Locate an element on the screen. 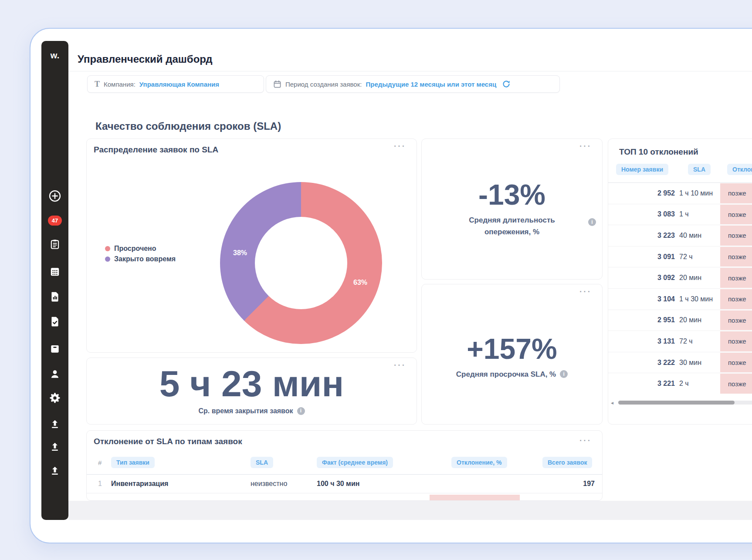 This screenshot has width=752, height=560. column-header-total: Всего заявок is located at coordinates (567, 462).